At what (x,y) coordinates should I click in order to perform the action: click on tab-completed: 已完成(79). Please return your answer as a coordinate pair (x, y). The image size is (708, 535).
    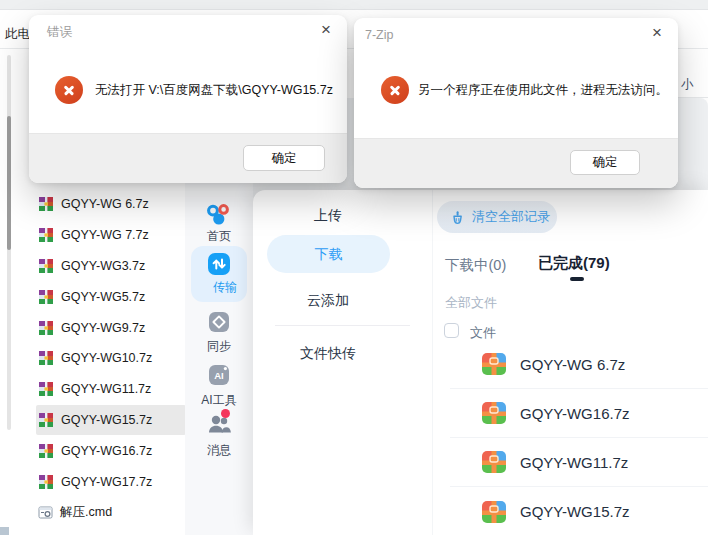
    Looking at the image, I should click on (574, 264).